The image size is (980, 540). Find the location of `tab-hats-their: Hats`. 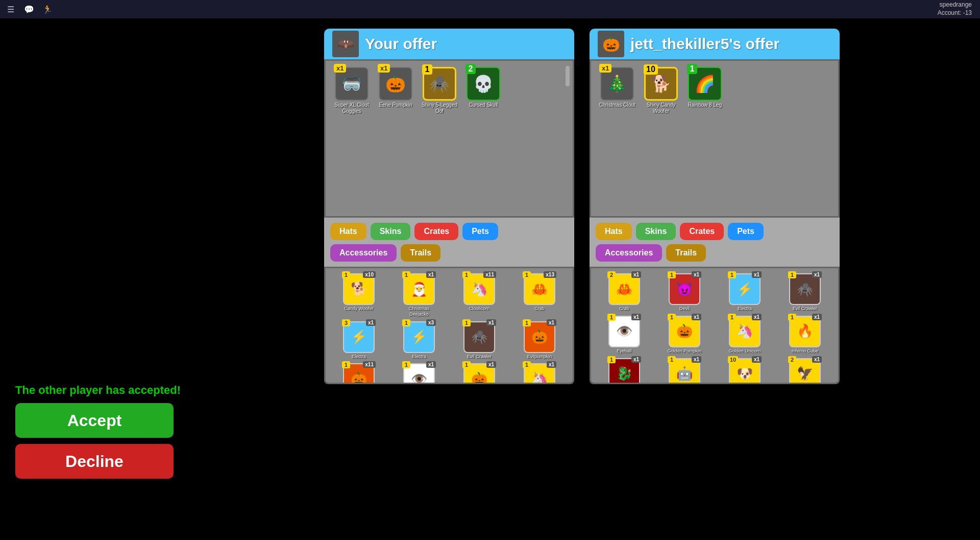

tab-hats-their: Hats is located at coordinates (614, 231).